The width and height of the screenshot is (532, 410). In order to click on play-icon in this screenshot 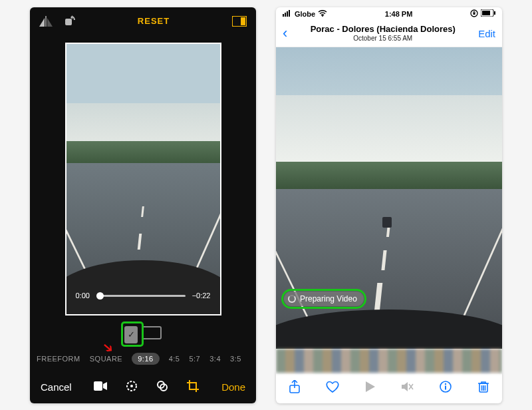, I will do `click(370, 389)`.